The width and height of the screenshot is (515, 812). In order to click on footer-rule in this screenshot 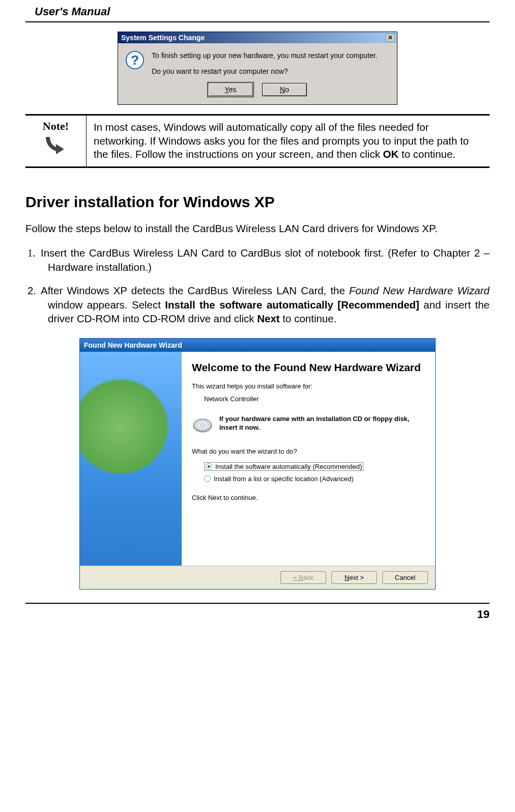, I will do `click(258, 603)`.